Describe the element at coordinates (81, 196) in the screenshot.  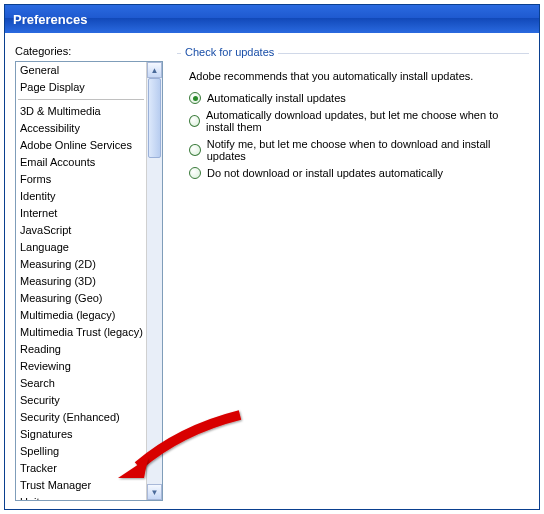
I see `list-item: Identity` at that location.